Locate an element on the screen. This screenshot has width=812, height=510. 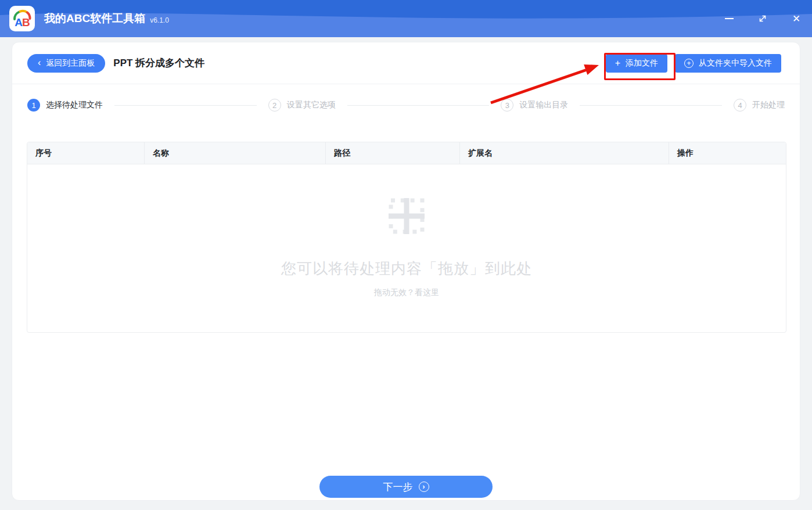
circle-plus-icon: + is located at coordinates (689, 63).